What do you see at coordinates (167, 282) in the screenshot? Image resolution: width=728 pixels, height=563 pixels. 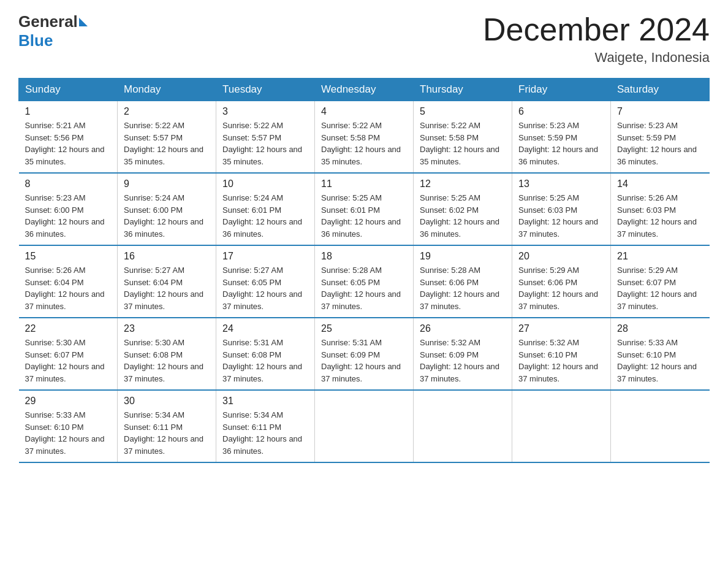 I see `calendar-cell: 16Sunrise: 5:27 AMSunset: 6:04 PMDayligh…` at bounding box center [167, 282].